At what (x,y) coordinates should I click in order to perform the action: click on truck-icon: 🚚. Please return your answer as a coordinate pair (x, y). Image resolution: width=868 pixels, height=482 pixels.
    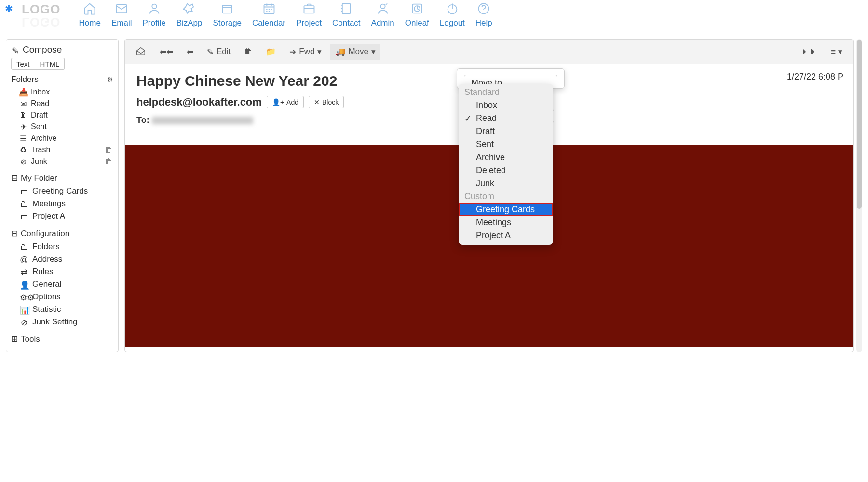
    Looking at the image, I should click on (340, 52).